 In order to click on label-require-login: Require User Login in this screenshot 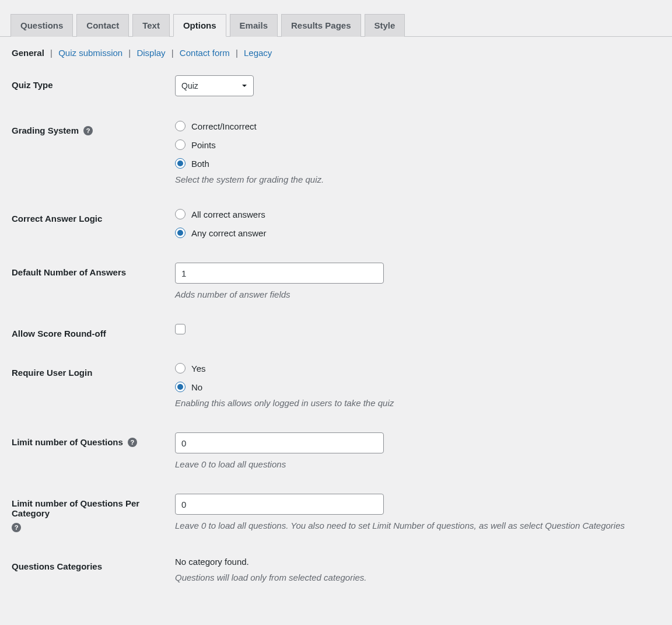, I will do `click(93, 370)`.